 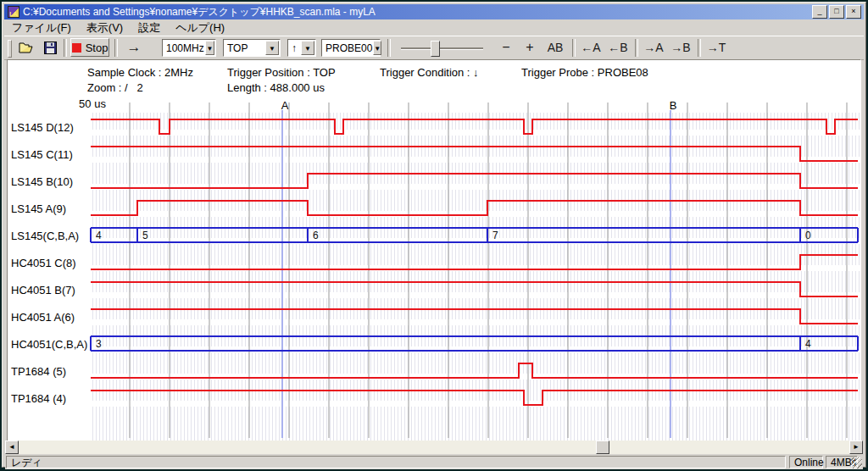 I want to click on trigger-edge-value: ↑, so click(x=294, y=48).